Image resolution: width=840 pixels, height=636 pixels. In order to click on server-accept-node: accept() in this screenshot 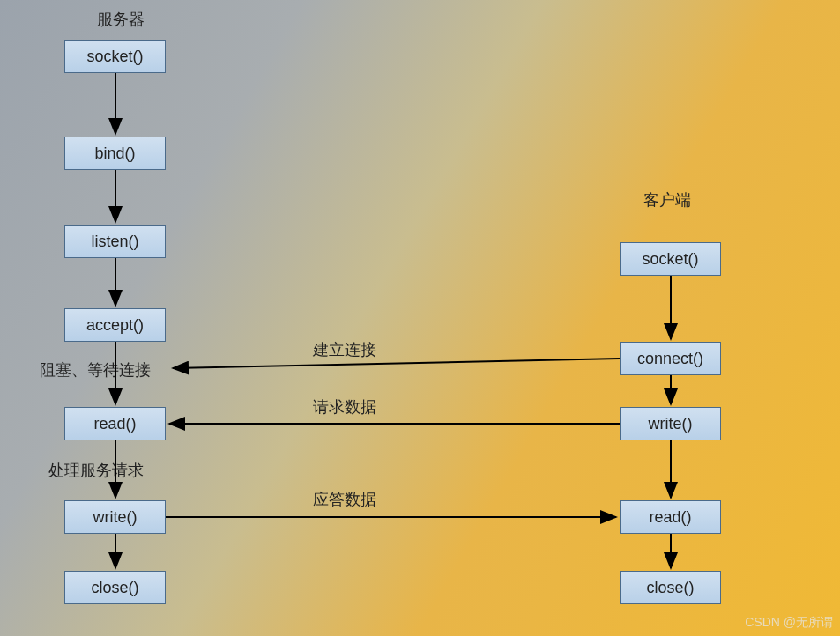, I will do `click(115, 325)`.